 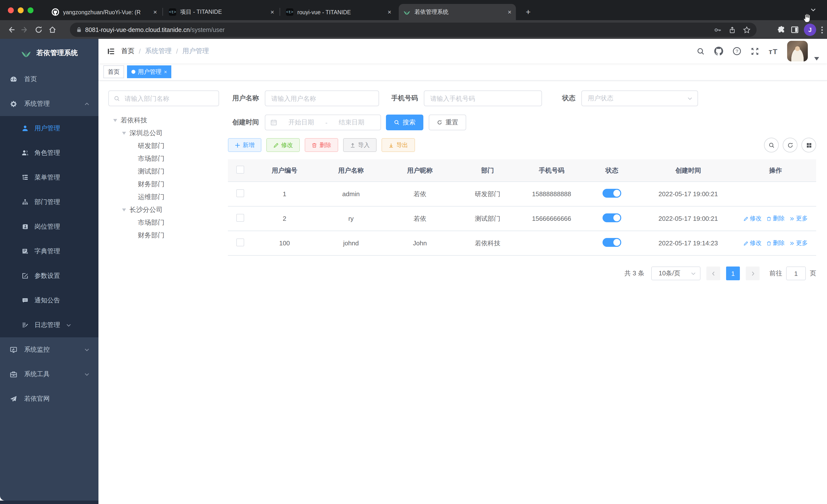 I want to click on header-search-icon, so click(x=701, y=51).